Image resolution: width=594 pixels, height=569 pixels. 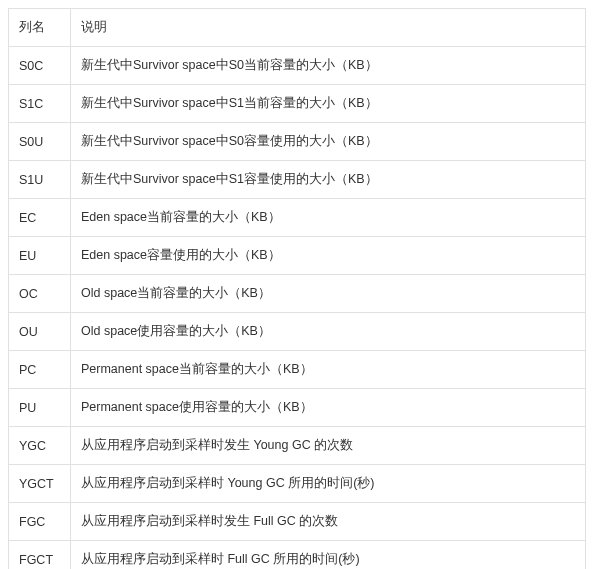 What do you see at coordinates (298, 28) in the screenshot?
I see `table-header-row: 列名 说明` at bounding box center [298, 28].